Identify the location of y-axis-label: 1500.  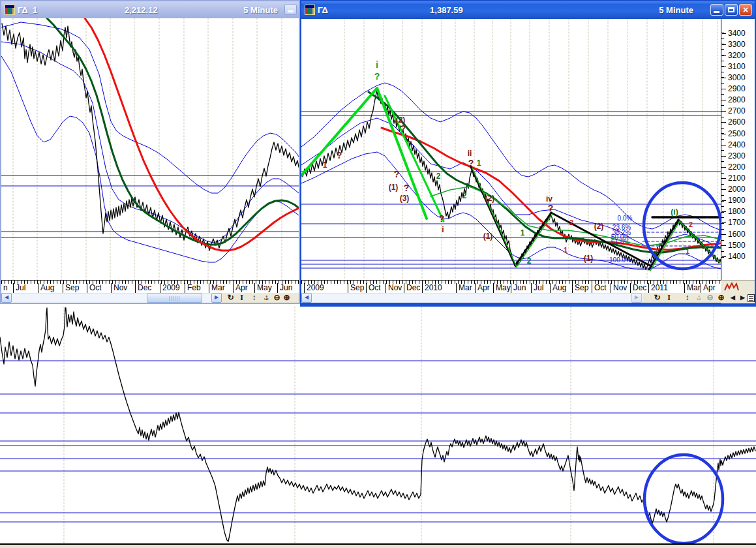
(737, 245).